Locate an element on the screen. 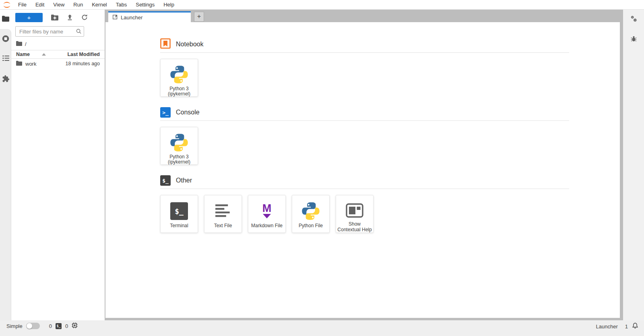 This screenshot has height=336, width=644. breadcrumb-root: / is located at coordinates (26, 44).